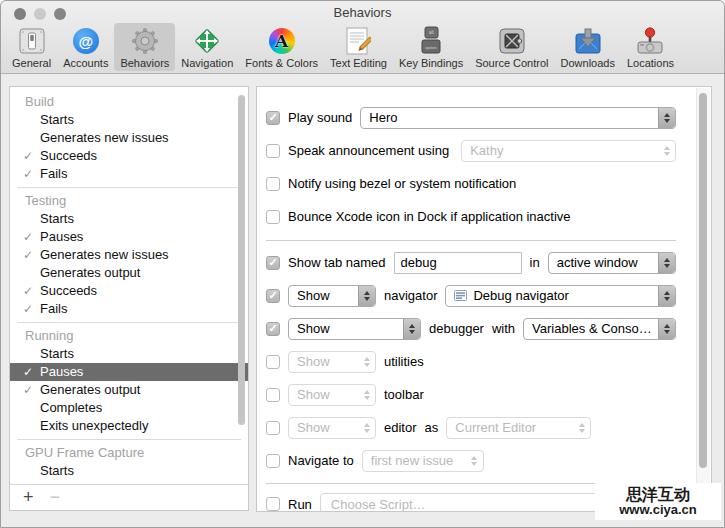 The height and width of the screenshot is (528, 725). I want to click on notify-row: ✓ Notify using bezel or system notificat…, so click(471, 184).